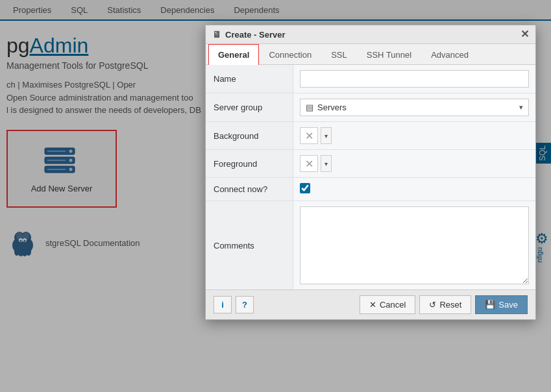  What do you see at coordinates (371, 304) in the screenshot?
I see `modal-footer: i ? ✕ Cancel ↺ Reset 💾 Save` at bounding box center [371, 304].